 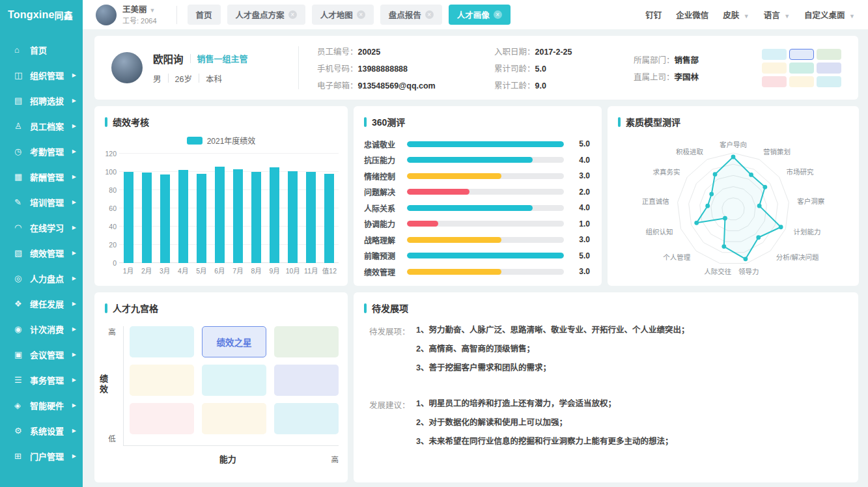 I want to click on topbar-divider, so click(x=177, y=15).